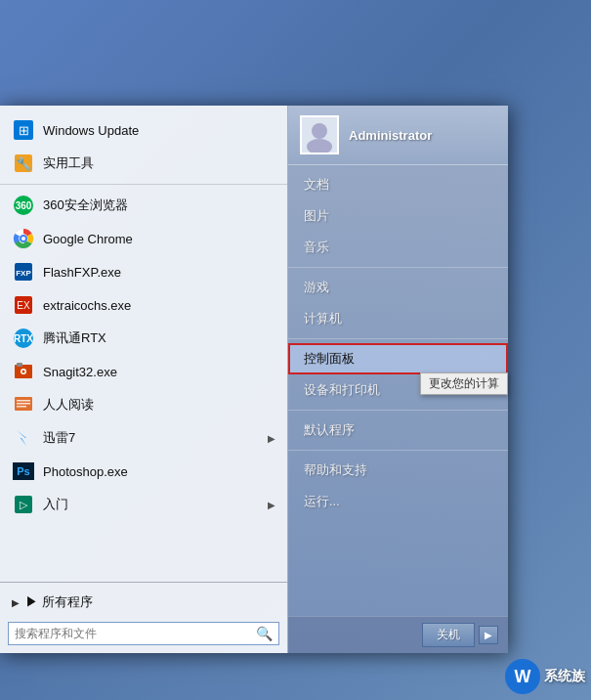  Describe the element at coordinates (23, 504) in the screenshot. I see `intro-icon: ▷` at that location.